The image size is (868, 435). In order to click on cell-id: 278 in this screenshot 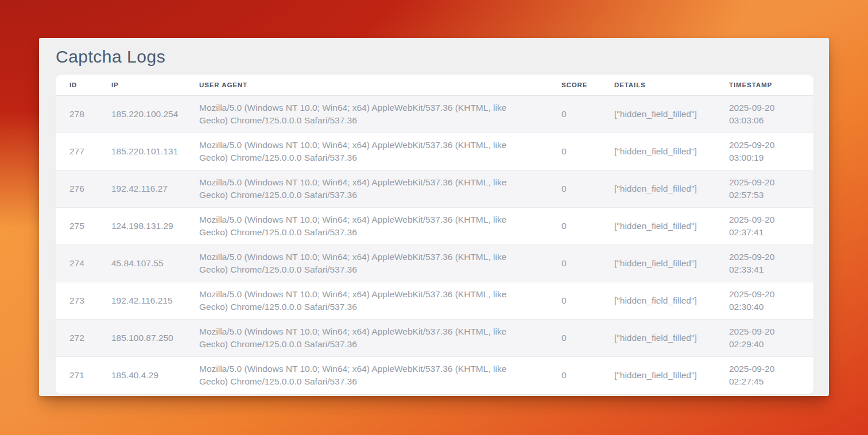, I will do `click(77, 114)`.